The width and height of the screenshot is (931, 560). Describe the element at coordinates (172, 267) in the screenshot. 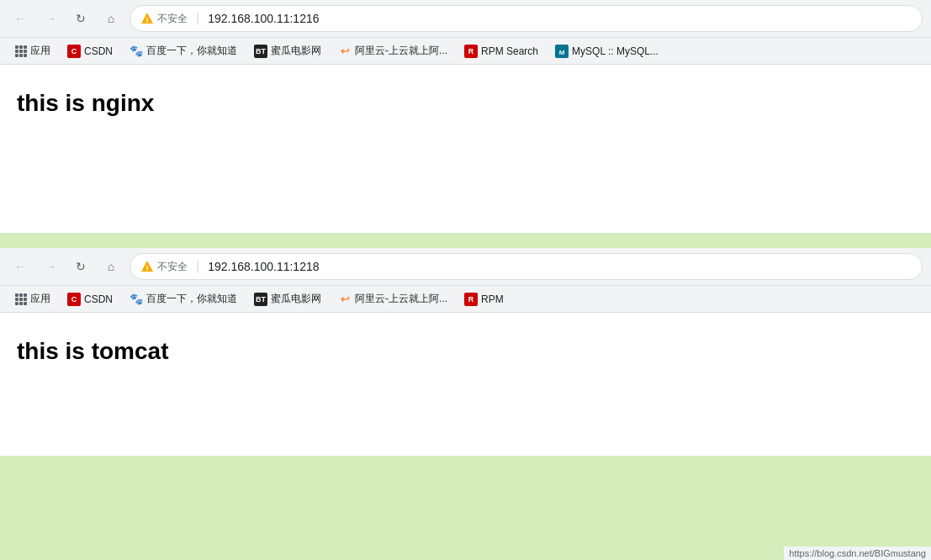

I see `security-label-2: 不安全` at that location.